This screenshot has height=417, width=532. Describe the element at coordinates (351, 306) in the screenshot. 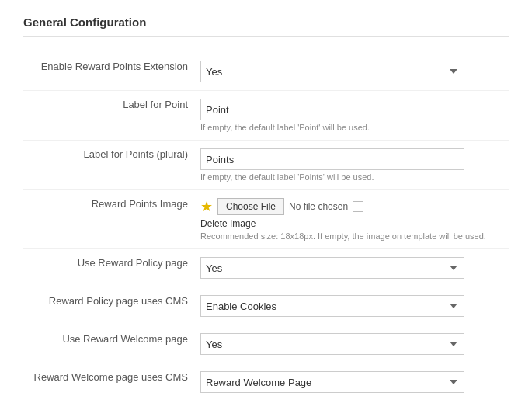

I see `field-policy-cms: Enable Cookies Option 2` at that location.